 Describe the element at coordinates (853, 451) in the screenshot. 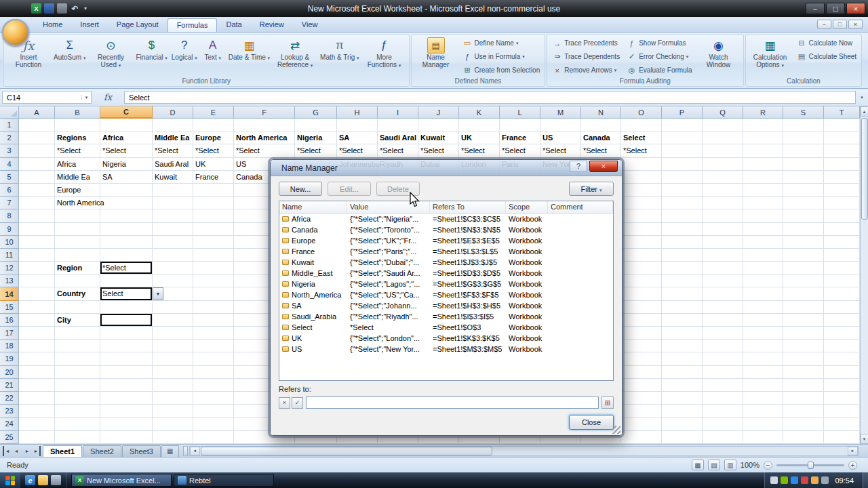

I see `scroll-right-icon: ►` at that location.